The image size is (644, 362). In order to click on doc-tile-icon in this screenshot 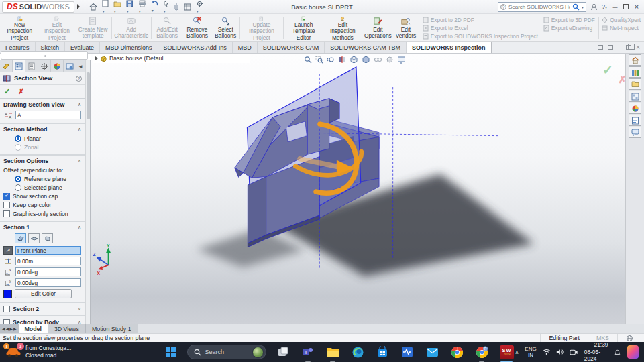, I will do `click(600, 47)`.